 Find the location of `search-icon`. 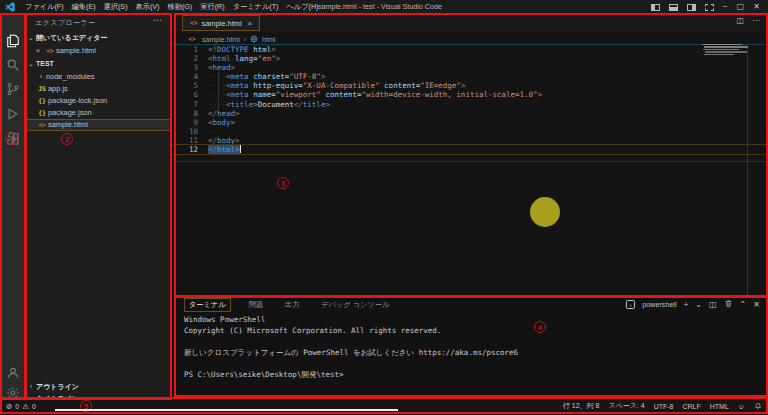

search-icon is located at coordinates (13, 65).